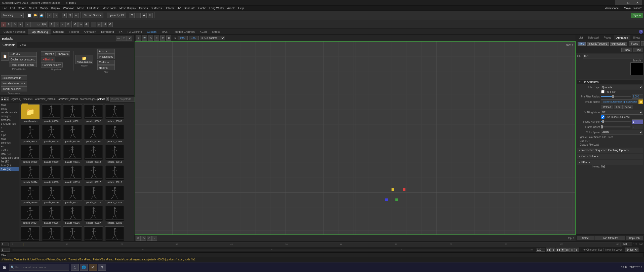 The image size is (644, 272). Describe the element at coordinates (106, 62) in the screenshot. I see `modify-btn: Modificar` at that location.